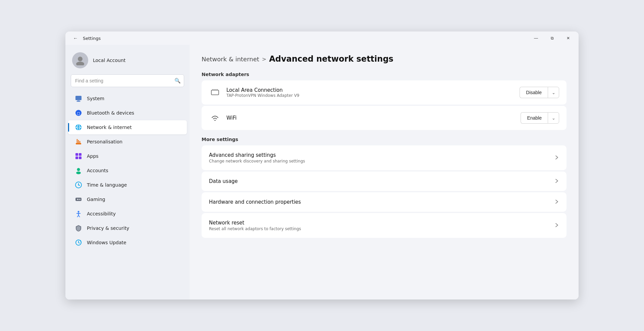 Image resolution: width=644 pixels, height=331 pixels. What do you see at coordinates (105, 142) in the screenshot?
I see `sidebar-item-label-personalisation: Personalisation` at bounding box center [105, 142].